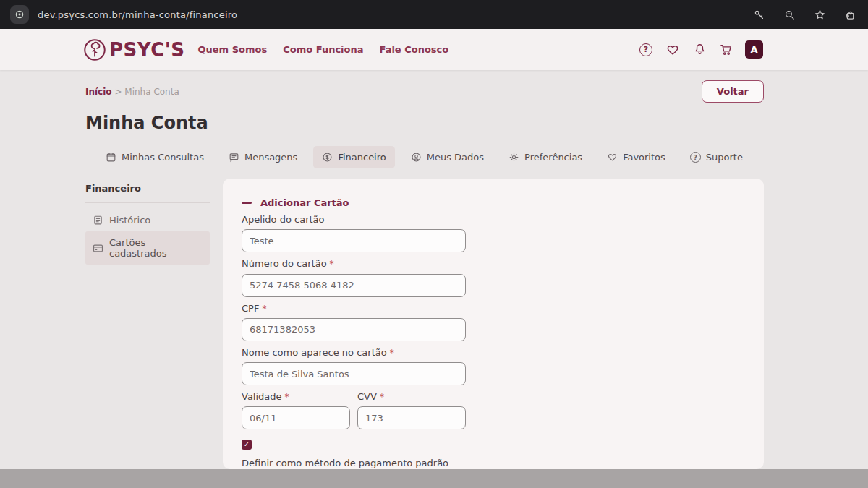  I want to click on password-key-icon, so click(759, 14).